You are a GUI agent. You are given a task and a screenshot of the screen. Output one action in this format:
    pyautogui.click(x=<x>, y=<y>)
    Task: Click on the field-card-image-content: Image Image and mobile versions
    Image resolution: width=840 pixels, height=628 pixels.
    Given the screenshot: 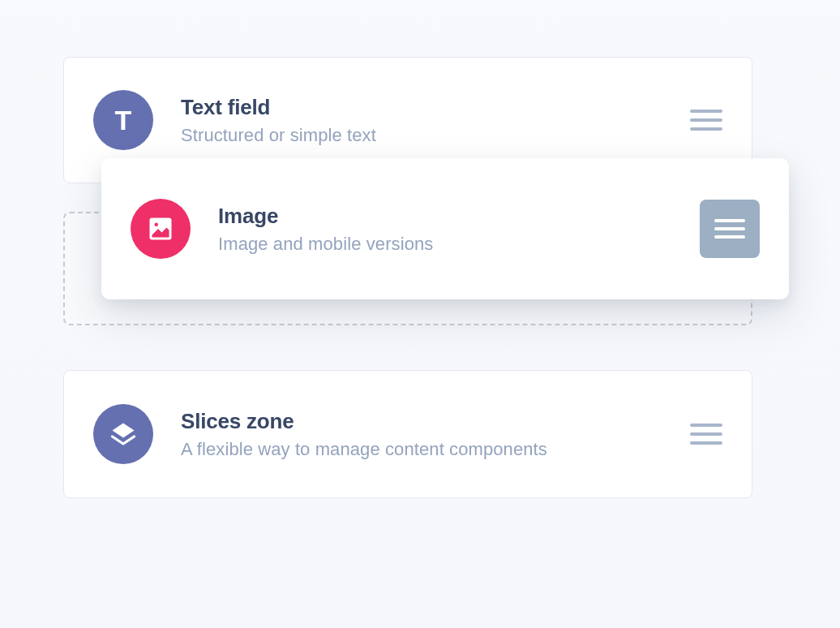 What is the action you would take?
    pyautogui.click(x=459, y=229)
    